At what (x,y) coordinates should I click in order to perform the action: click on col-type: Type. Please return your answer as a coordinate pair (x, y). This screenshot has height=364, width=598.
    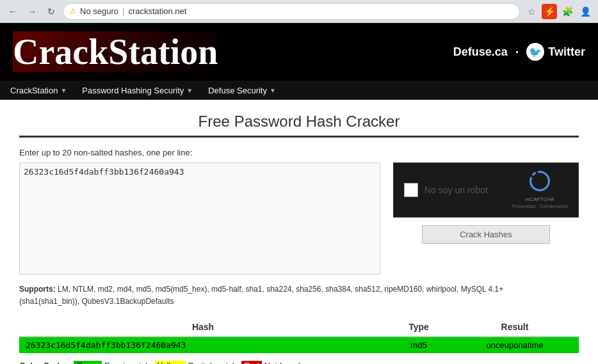
    Looking at the image, I should click on (419, 328).